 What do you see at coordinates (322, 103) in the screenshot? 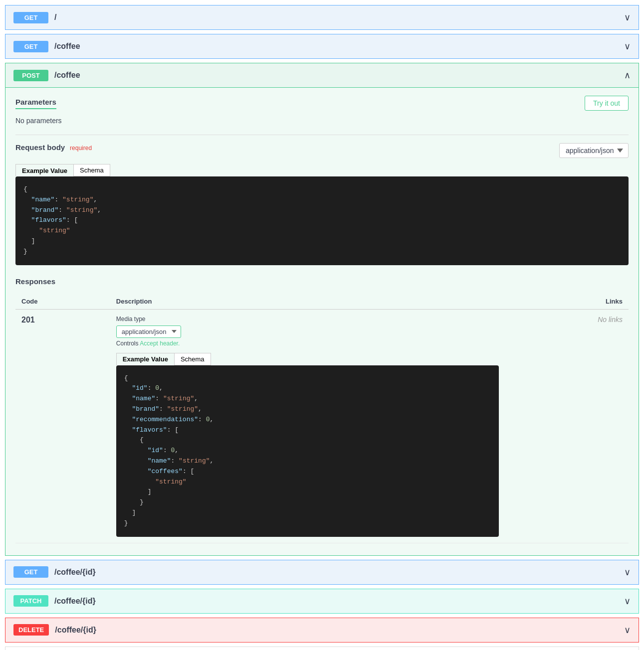
I see `parameters-section-header: Parameters Try it out` at bounding box center [322, 103].